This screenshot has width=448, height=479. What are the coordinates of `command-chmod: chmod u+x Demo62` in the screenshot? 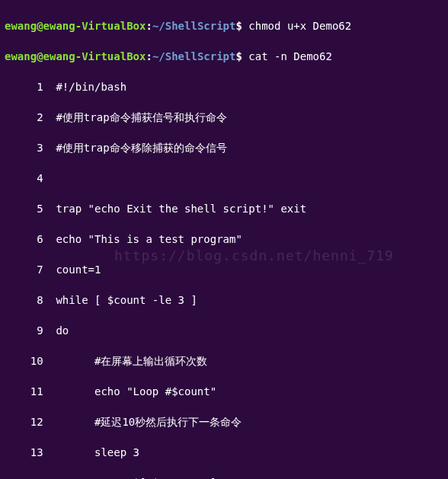 It's located at (297, 26).